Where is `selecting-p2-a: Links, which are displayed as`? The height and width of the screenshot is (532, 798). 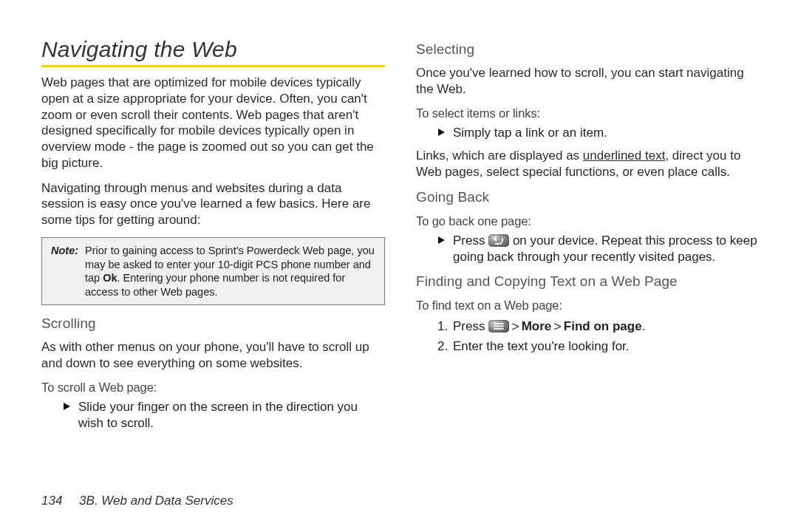 selecting-p2-a: Links, which are displayed as is located at coordinates (499, 155).